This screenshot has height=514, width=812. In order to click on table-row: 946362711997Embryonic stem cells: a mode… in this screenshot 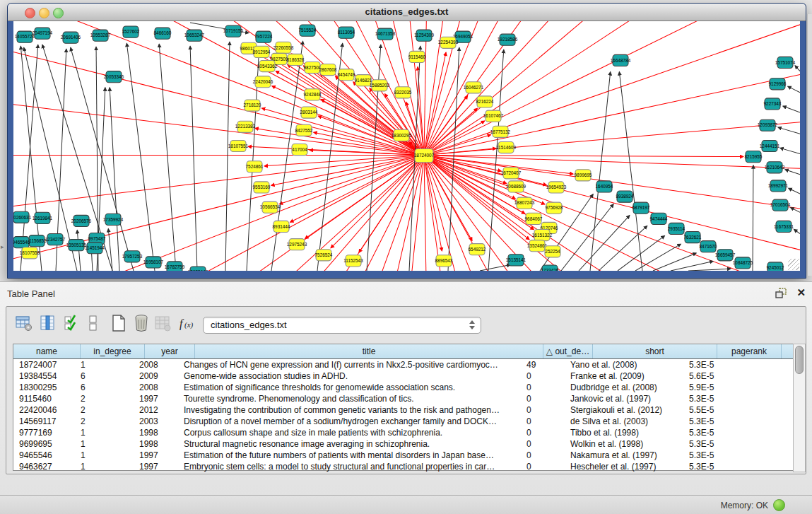, I will do `click(404, 467)`.